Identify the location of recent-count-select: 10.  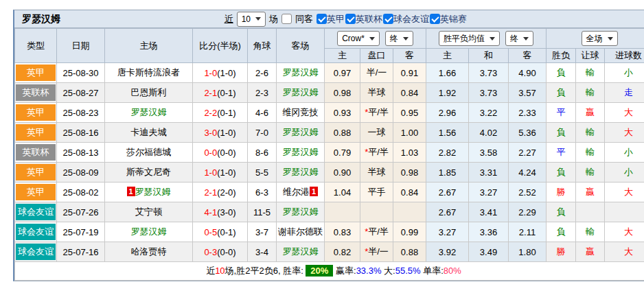
(251, 19).